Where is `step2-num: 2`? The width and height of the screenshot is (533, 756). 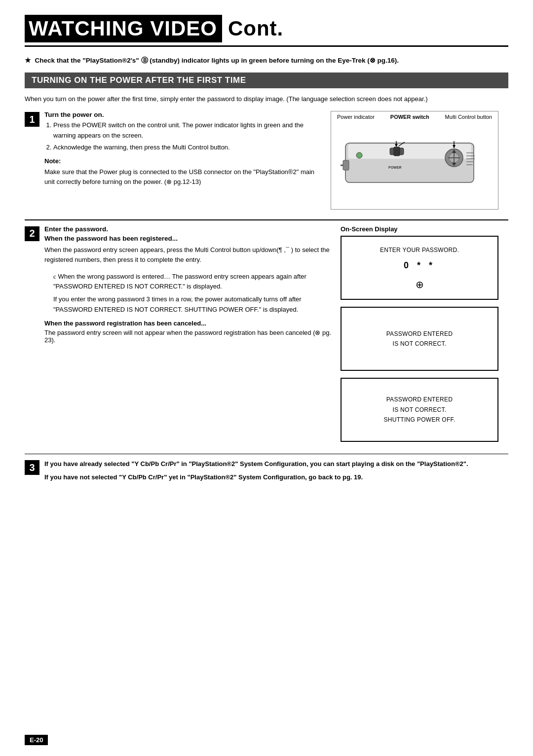
step2-num: 2 is located at coordinates (32, 234).